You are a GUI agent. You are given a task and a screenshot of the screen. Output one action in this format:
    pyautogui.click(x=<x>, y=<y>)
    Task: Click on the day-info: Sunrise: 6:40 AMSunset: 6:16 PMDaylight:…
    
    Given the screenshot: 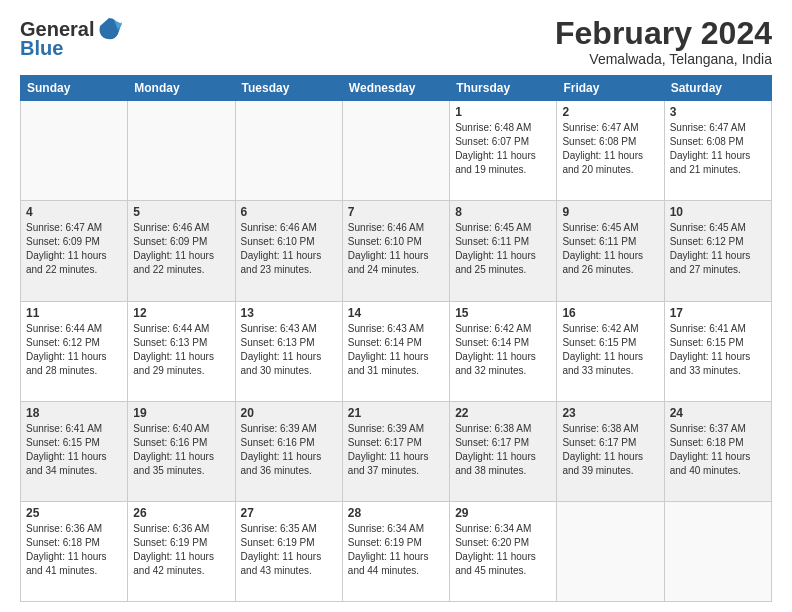 What is the action you would take?
    pyautogui.click(x=181, y=450)
    